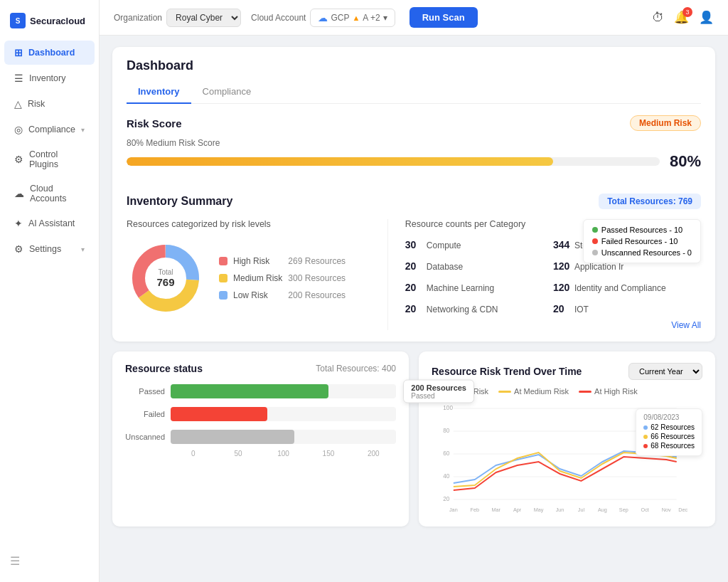 This screenshot has width=728, height=582. Describe the element at coordinates (444, 17) in the screenshot. I see `run-scan-button: Run Scan` at that location.